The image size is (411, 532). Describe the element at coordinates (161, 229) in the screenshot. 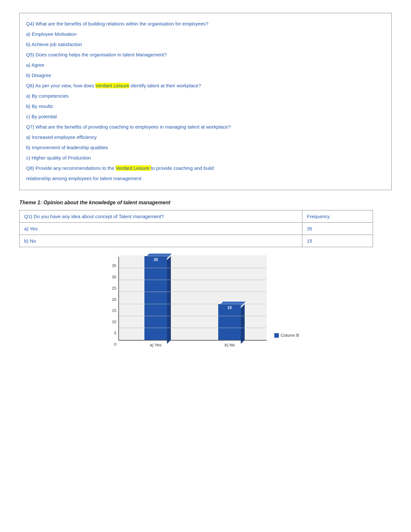

I see `table-cell-yes-label: a) Yes` at that location.